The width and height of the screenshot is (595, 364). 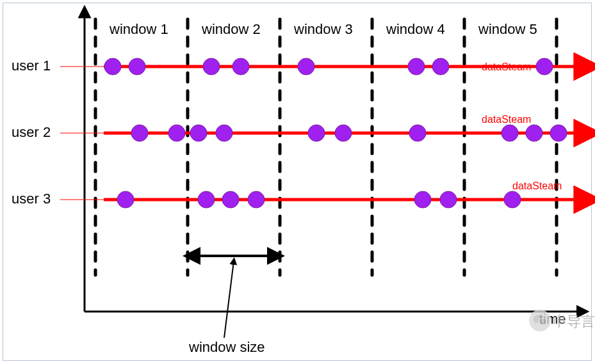 What do you see at coordinates (323, 29) in the screenshot?
I see `window-label-3: window 3` at bounding box center [323, 29].